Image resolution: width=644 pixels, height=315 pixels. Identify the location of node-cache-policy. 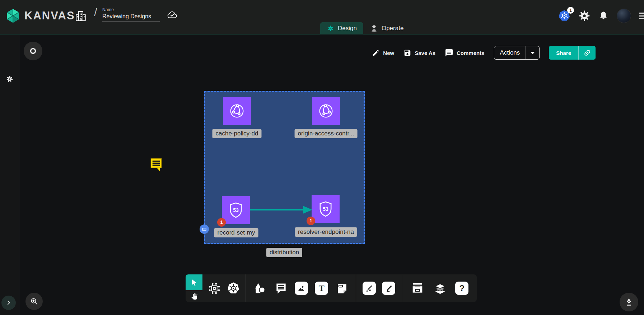
(237, 111).